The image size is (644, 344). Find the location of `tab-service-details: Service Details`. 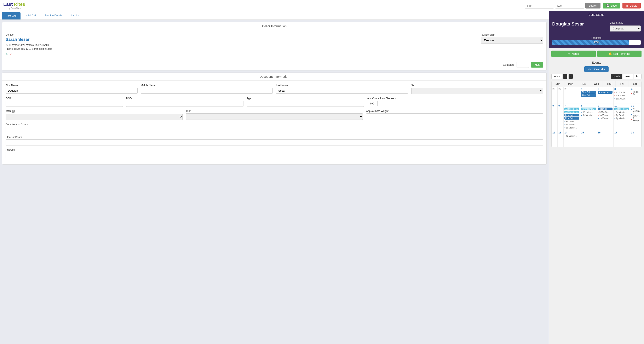

tab-service-details: Service Details is located at coordinates (54, 16).